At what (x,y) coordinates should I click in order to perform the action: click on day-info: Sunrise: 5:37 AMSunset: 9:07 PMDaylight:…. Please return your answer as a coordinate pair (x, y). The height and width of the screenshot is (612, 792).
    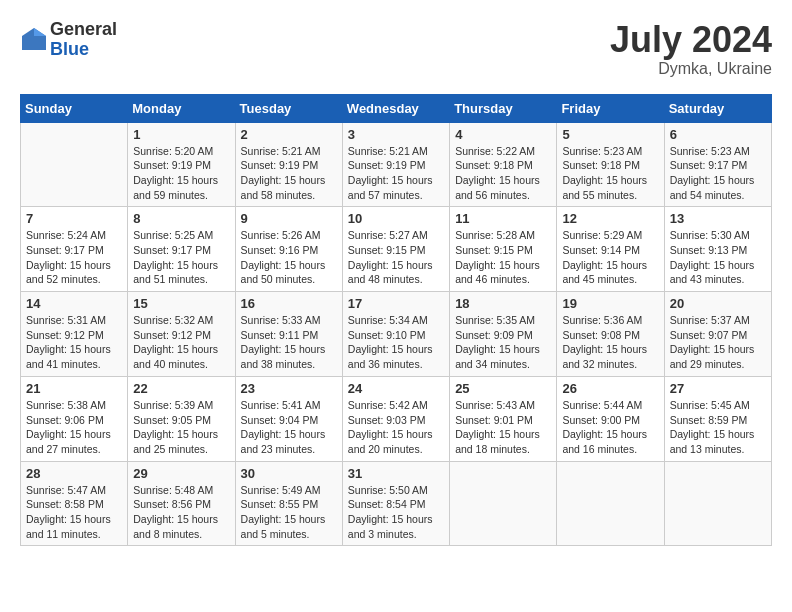
    Looking at the image, I should click on (718, 342).